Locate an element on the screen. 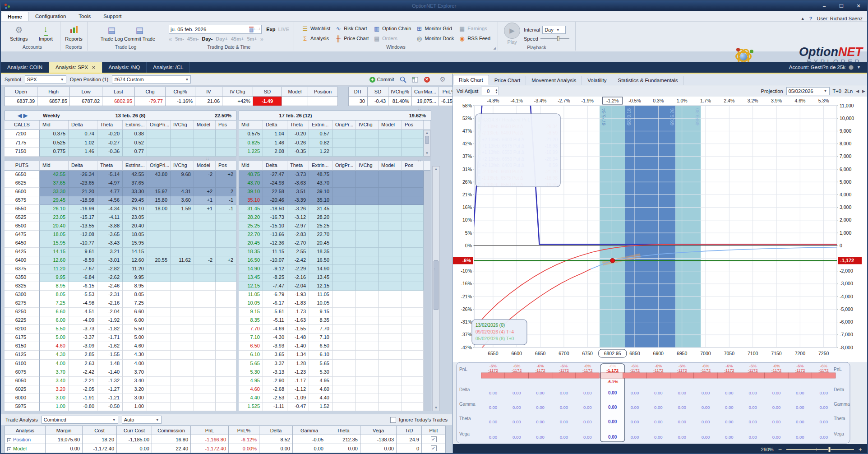 Image resolution: width=868 pixels, height=454 pixels. option-cell: -9.12 is located at coordinates (275, 269).